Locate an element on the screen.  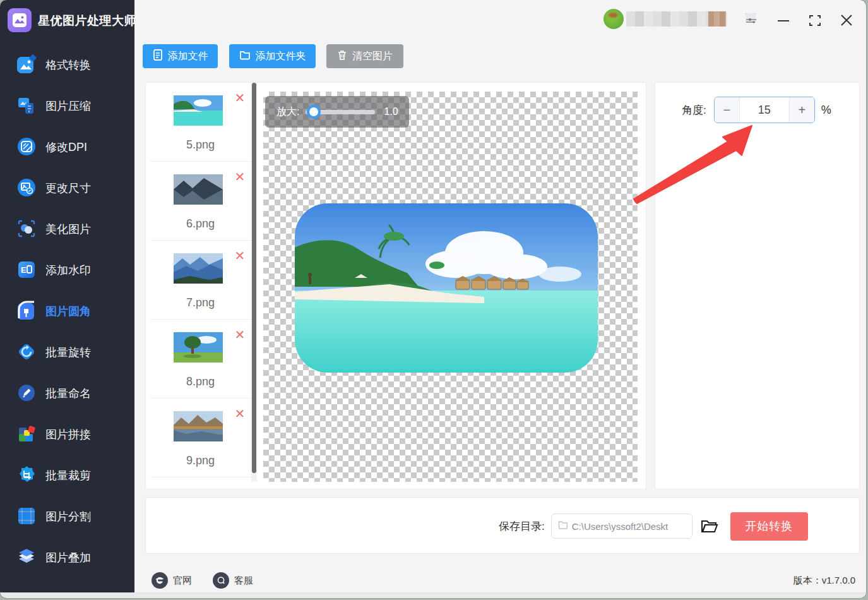
file-name: 5.png is located at coordinates (201, 145).